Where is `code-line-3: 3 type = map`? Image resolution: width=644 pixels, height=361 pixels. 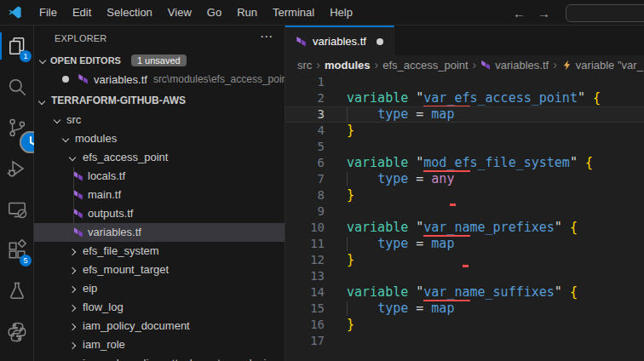
code-line-3: 3 type = map is located at coordinates (465, 114).